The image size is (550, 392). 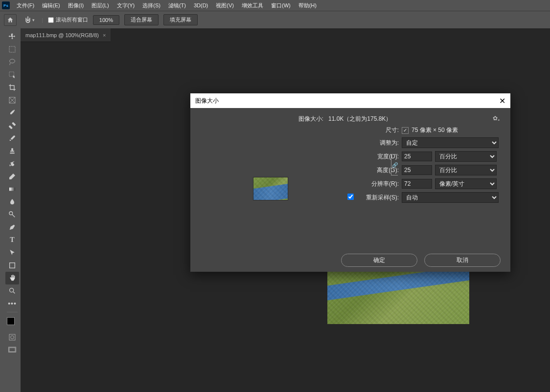 I want to click on resolution-unit-select: 像素/英寸, so click(x=466, y=184).